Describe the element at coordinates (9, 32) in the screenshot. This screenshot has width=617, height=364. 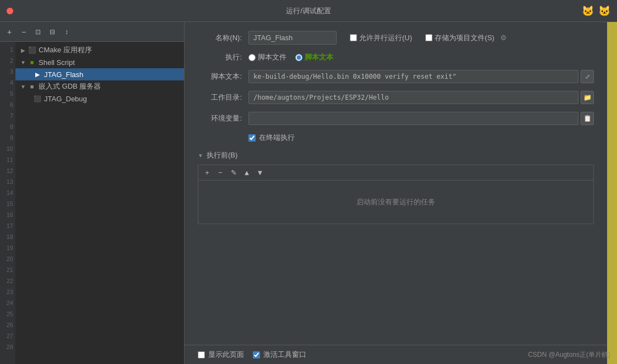
I see `add-button: +` at that location.